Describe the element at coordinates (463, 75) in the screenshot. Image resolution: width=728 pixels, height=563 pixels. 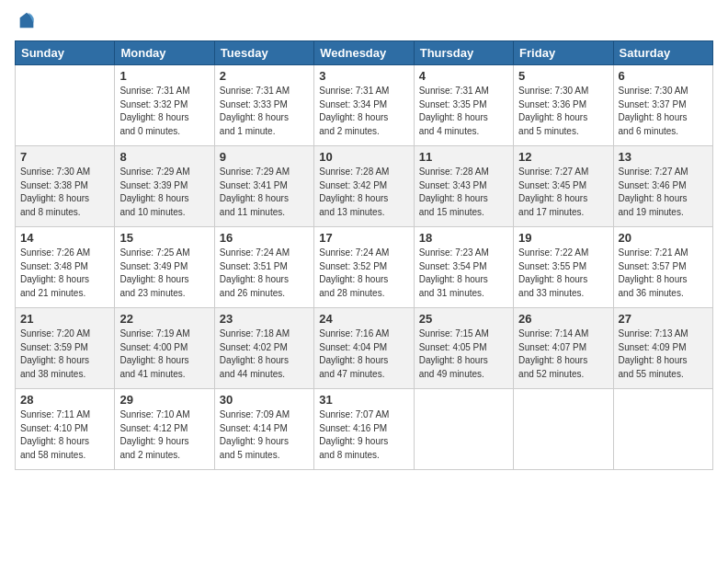
I see `day-number: 4` at that location.